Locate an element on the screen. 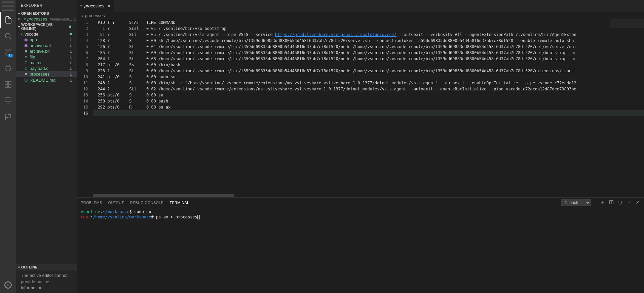 The width and height of the screenshot is (644, 293). sidebar: EXPLORER ▾OPEN EDITORS × ≡ processes /ho… is located at coordinates (46, 146).